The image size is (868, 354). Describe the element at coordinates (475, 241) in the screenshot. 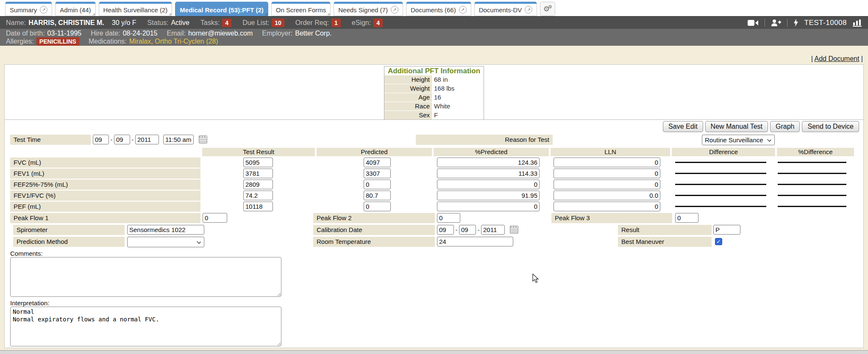

I see `room-temperature-input` at that location.